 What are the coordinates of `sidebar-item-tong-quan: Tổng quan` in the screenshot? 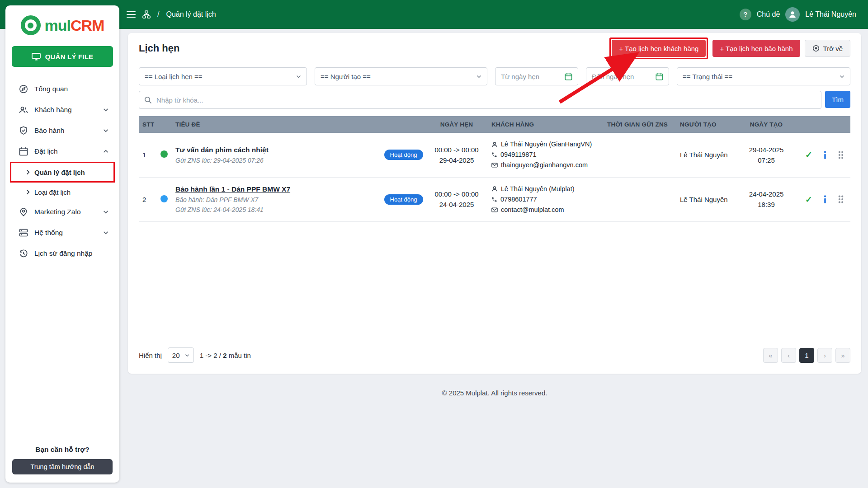 It's located at (62, 89).